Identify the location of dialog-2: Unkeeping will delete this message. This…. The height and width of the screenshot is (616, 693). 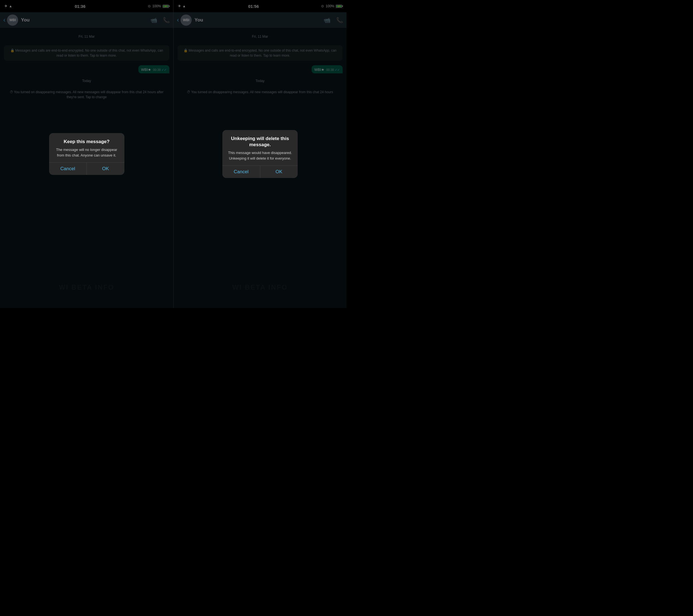
(260, 154).